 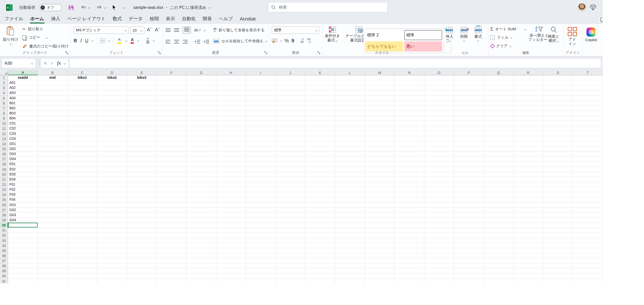 What do you see at coordinates (201, 180) in the screenshot?
I see `cell-G21` at bounding box center [201, 180].